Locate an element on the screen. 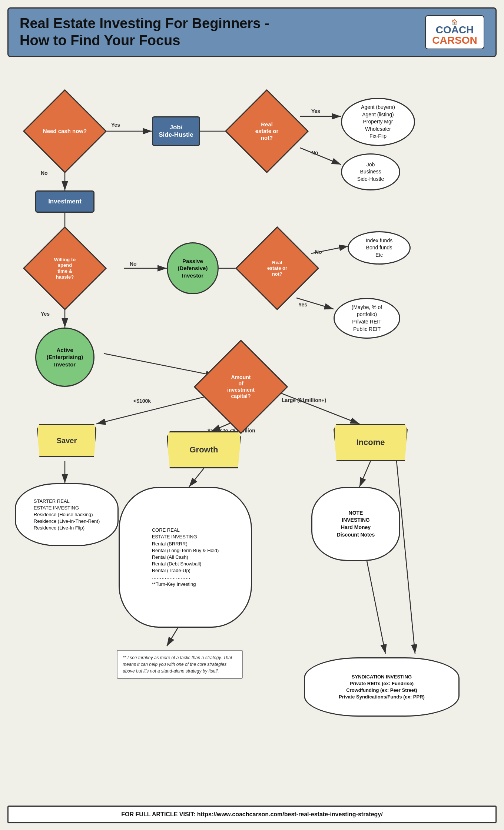 This screenshot has height=830, width=504. logo-carson: CARSON is located at coordinates (454, 40).